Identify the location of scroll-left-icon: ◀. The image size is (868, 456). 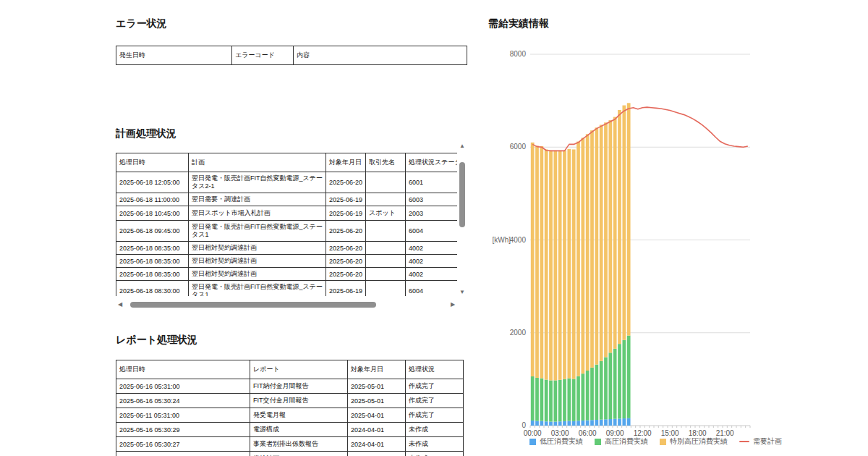
(120, 305).